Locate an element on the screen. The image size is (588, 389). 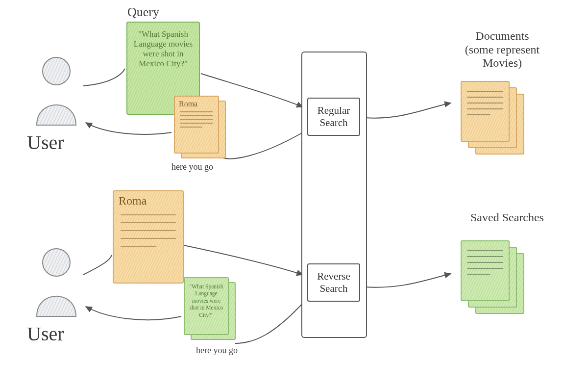
saved-searches-stack is located at coordinates (495, 277).